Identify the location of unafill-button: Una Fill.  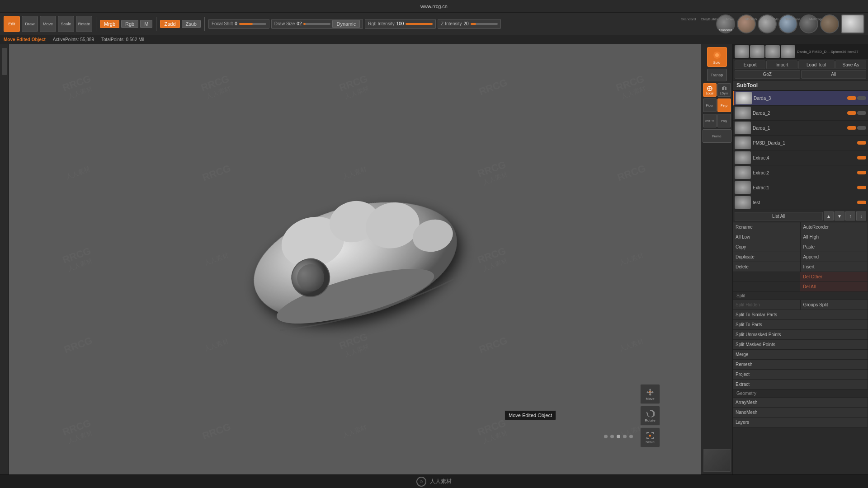
(710, 121).